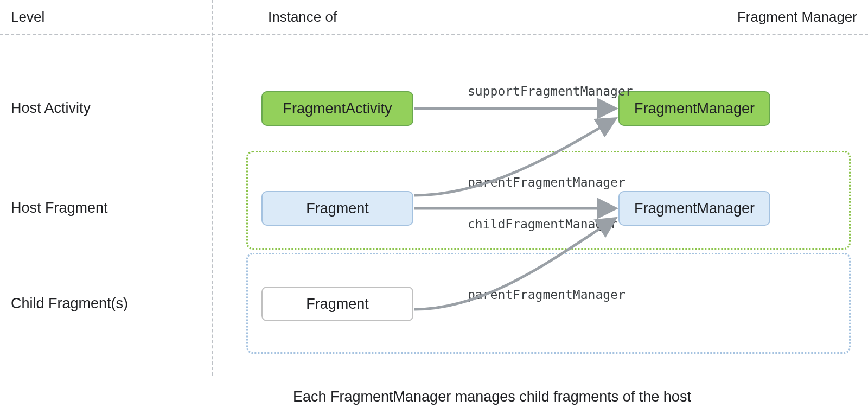 This screenshot has width=868, height=420. I want to click on column-divider, so click(212, 188).